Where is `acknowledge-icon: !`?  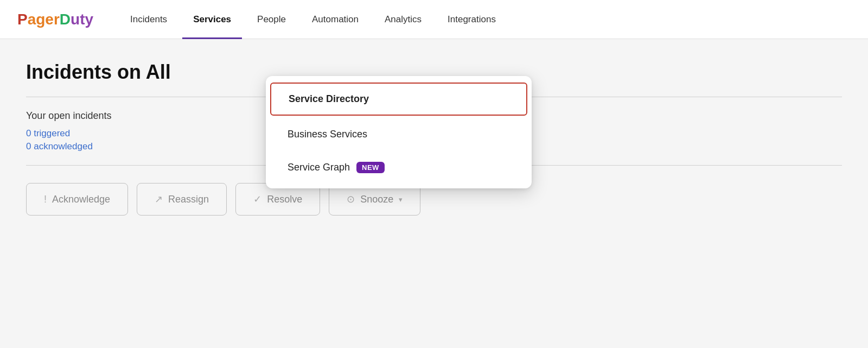 acknowledge-icon: ! is located at coordinates (46, 200).